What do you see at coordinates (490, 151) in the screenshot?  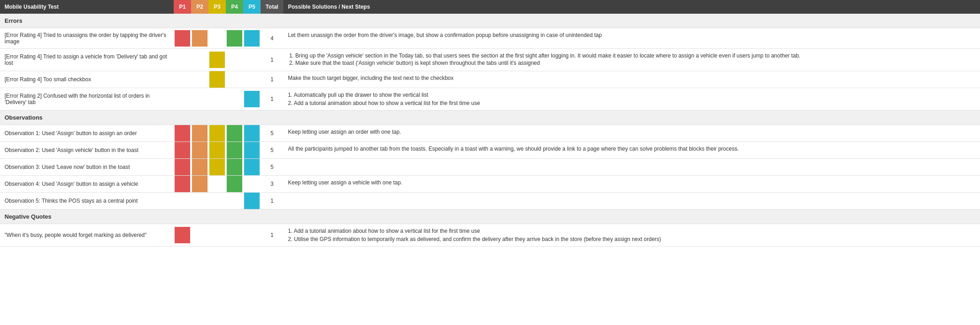 I see `table-row: Observation 2: Used 'Assign vehicle' but…` at bounding box center [490, 151].